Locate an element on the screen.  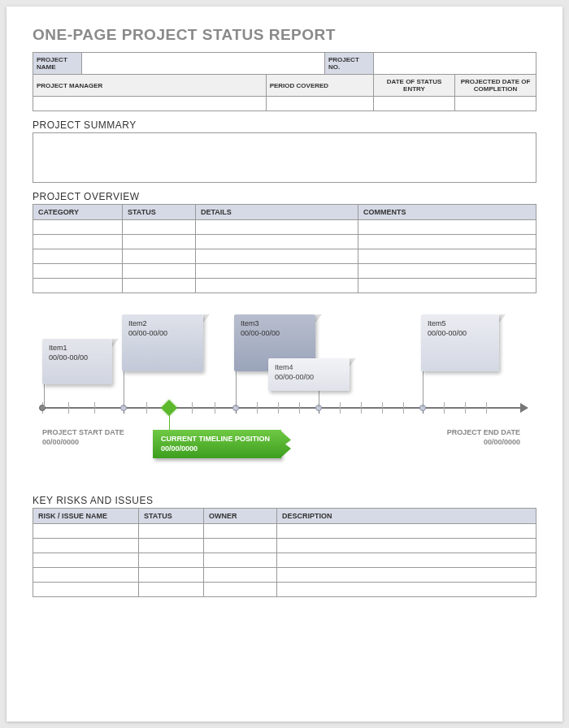
project-overview-table: CATEGORY STATUS DETAILS COMMENTS is located at coordinates (284, 249).